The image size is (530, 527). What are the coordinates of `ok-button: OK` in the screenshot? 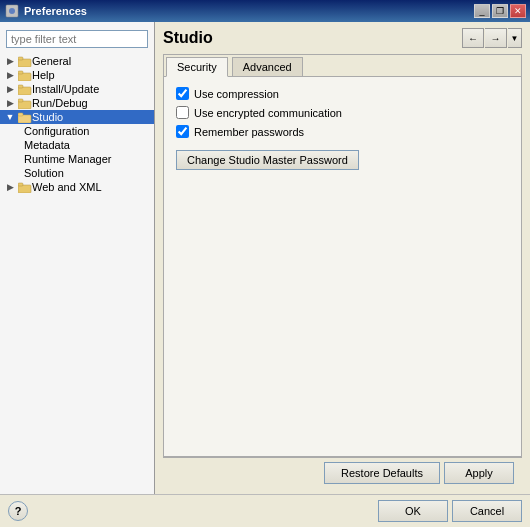 It's located at (413, 511).